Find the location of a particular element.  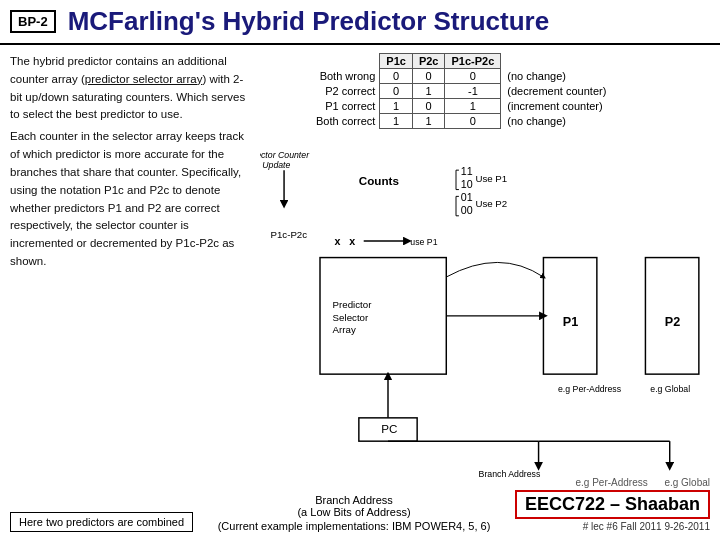

footer: Here two predictors are combined Branch … is located at coordinates (360, 504).